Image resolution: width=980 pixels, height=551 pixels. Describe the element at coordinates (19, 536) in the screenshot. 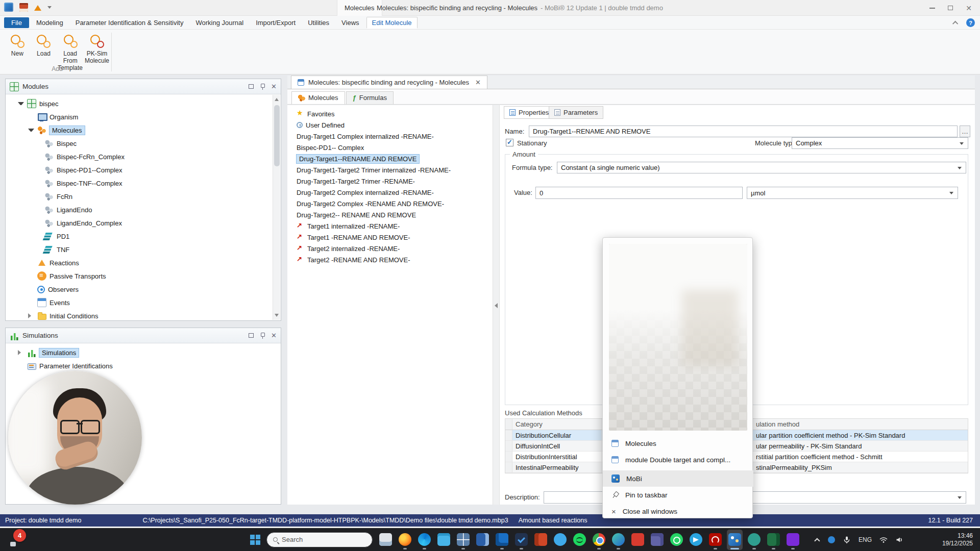

I see `notification-badge: 4` at that location.